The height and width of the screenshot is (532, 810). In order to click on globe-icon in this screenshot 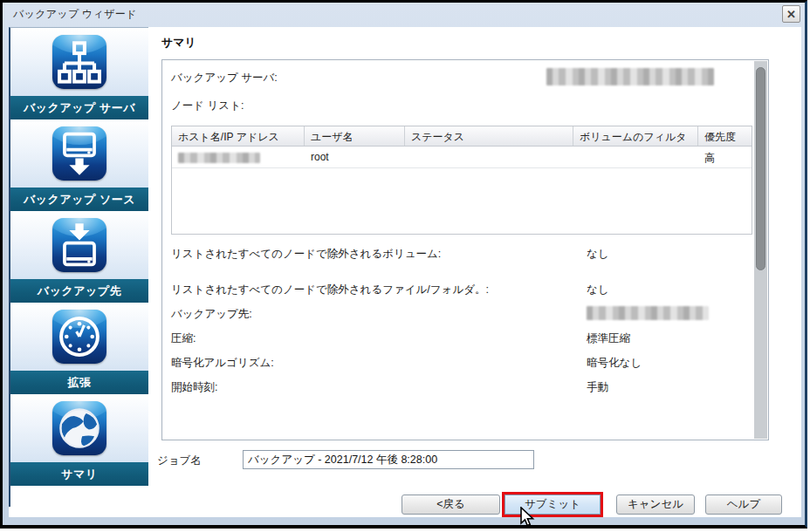, I will do `click(79, 428)`.